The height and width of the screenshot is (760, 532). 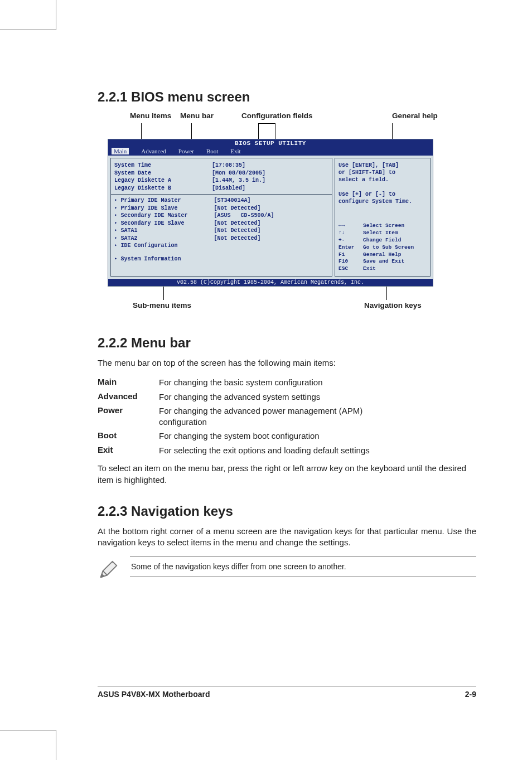 I want to click on heading-223: 2.2.3 Navigation keys, so click(x=287, y=511).